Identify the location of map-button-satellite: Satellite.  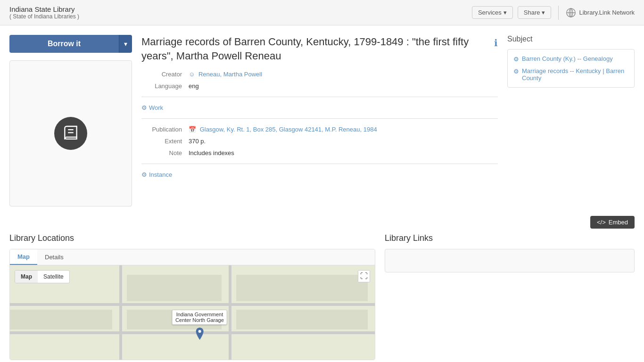
(54, 277).